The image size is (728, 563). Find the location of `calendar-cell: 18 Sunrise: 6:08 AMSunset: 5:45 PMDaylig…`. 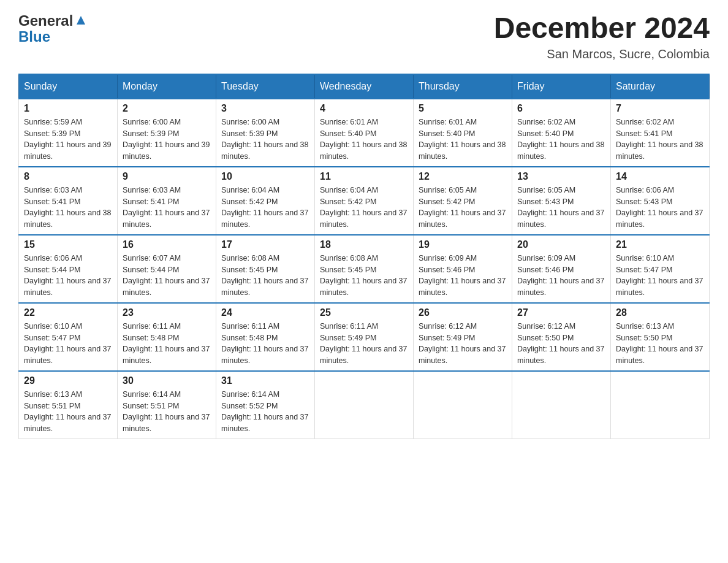

calendar-cell: 18 Sunrise: 6:08 AMSunset: 5:45 PMDaylig… is located at coordinates (364, 269).